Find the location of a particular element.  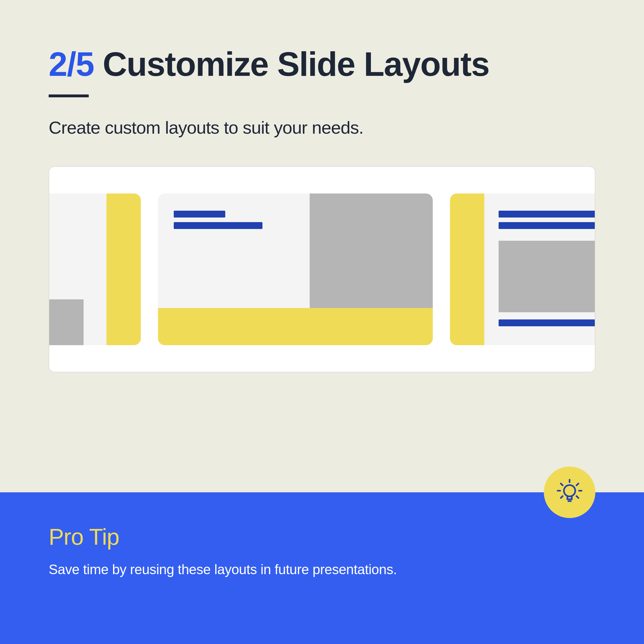

tip-title: Pro Tip is located at coordinates (322, 537).